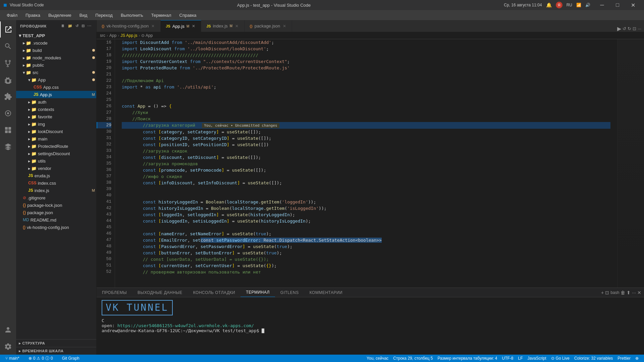 This screenshot has height=362, width=644. What do you see at coordinates (8, 130) in the screenshot?
I see `misc-icon1` at bounding box center [8, 130].